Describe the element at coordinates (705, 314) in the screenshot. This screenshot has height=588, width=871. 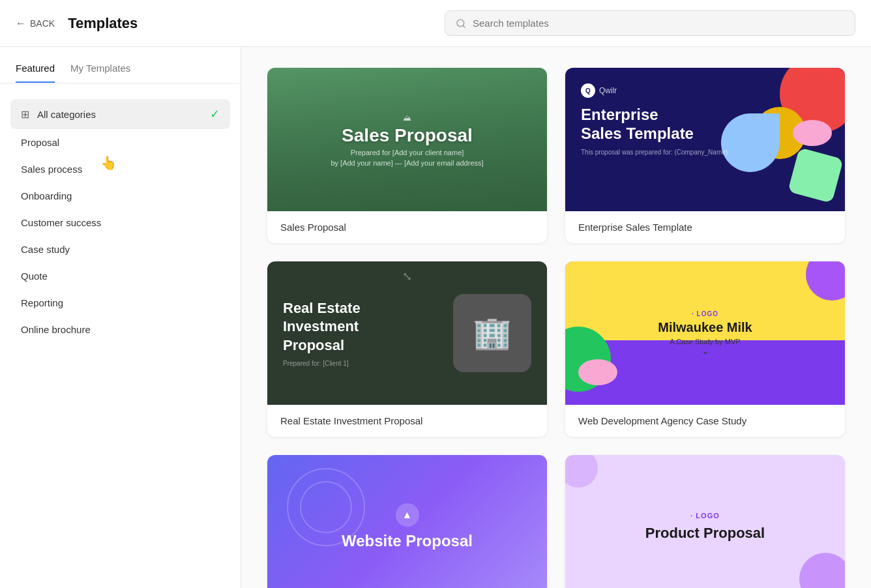
I see `wd-logo-row: · LOGO` at that location.